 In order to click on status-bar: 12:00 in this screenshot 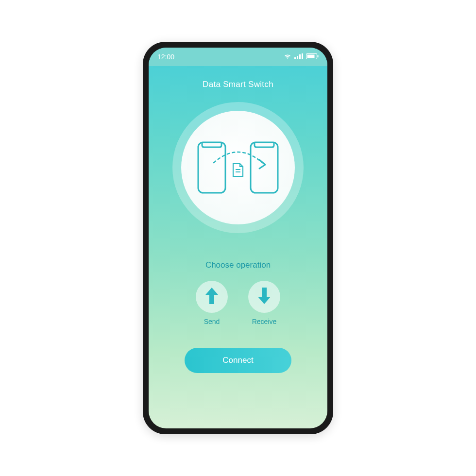, I will do `click(238, 57)`.